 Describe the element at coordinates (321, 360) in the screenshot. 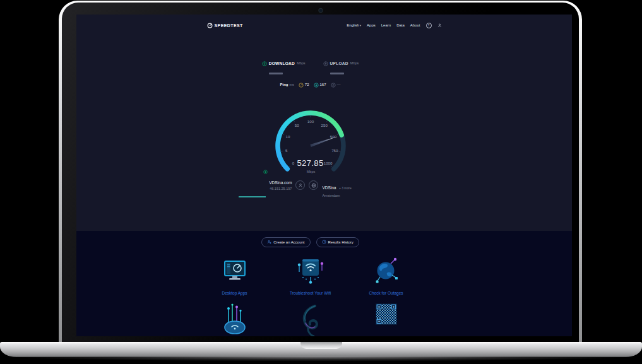

I see `laptop-shadow` at that location.